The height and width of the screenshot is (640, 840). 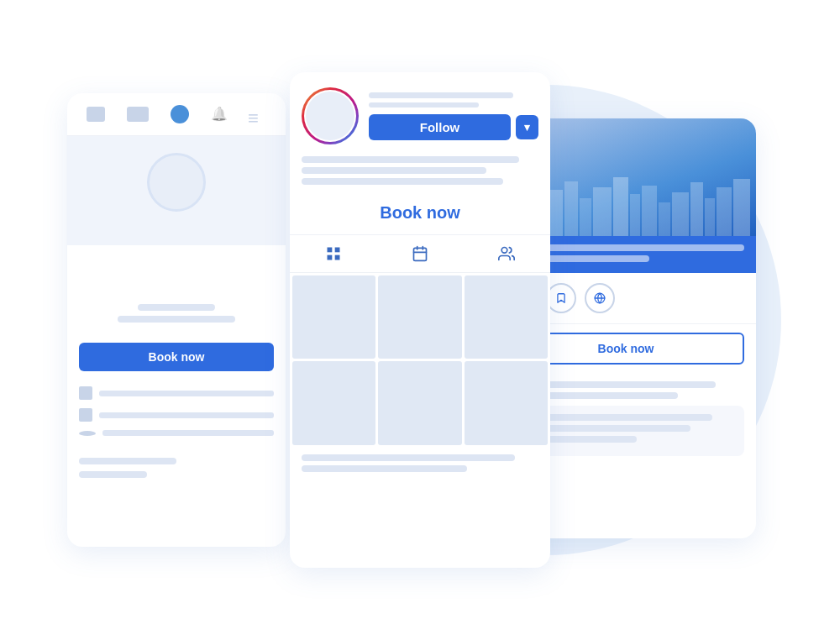 I want to click on bookmark-icon, so click(x=561, y=298).